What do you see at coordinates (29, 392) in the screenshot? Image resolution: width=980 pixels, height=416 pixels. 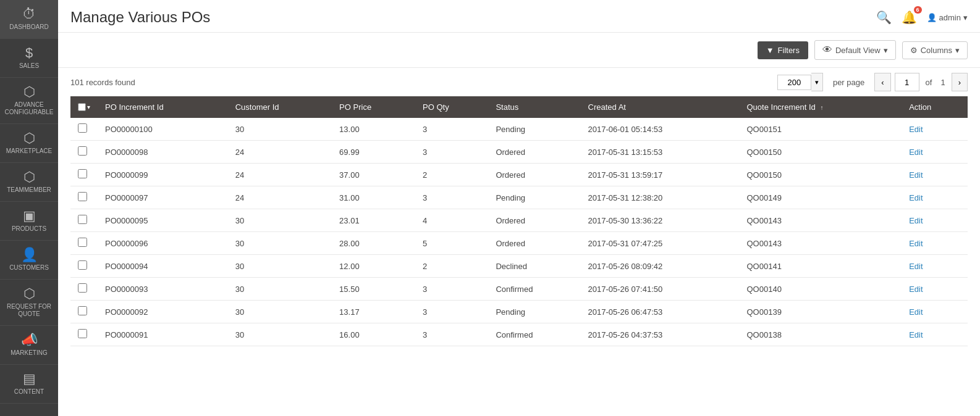 I see `sidebar-label-content: CONTENT` at bounding box center [29, 392].